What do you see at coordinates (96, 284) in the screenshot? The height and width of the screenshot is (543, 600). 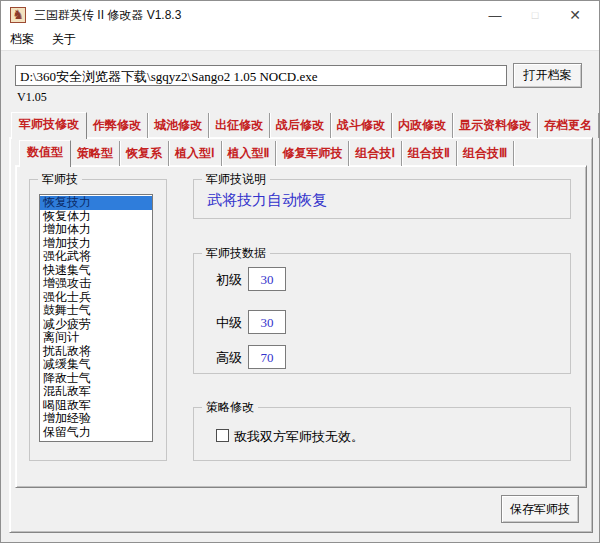 I see `list-item: 增强攻击` at bounding box center [96, 284].